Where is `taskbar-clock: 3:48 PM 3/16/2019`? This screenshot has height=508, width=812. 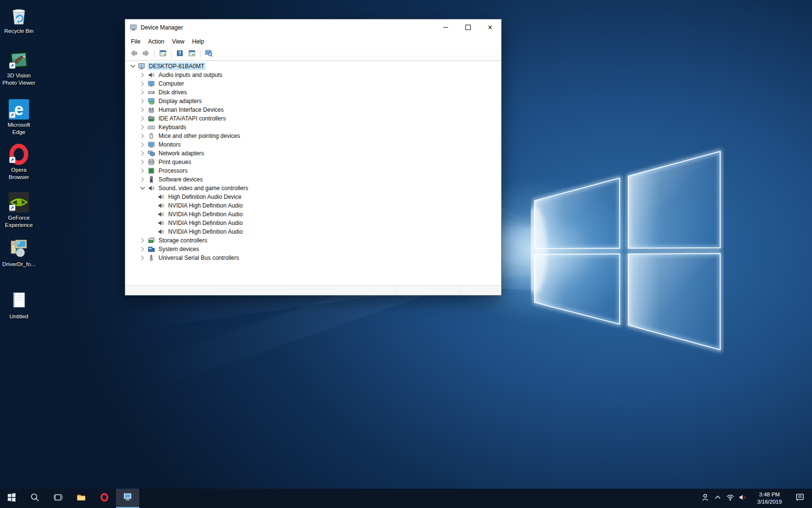
taskbar-clock: 3:48 PM 3/16/2019 is located at coordinates (769, 498).